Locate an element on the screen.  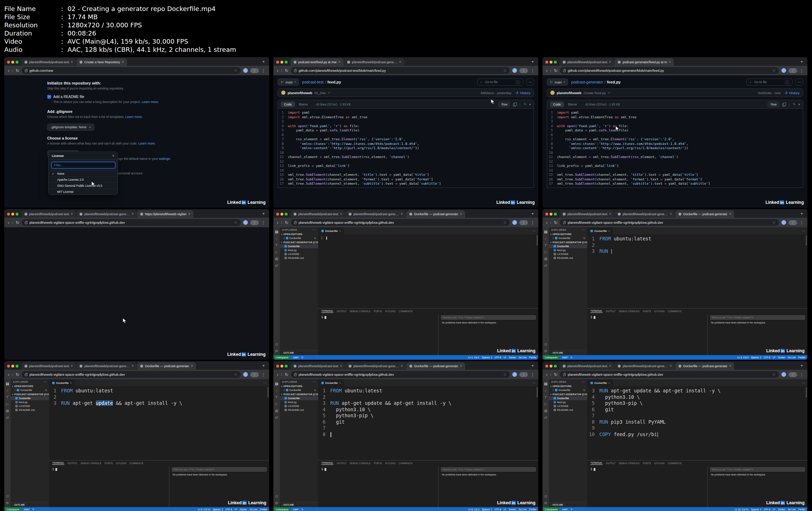
status-item: Prettier is located at coordinates (802, 509).